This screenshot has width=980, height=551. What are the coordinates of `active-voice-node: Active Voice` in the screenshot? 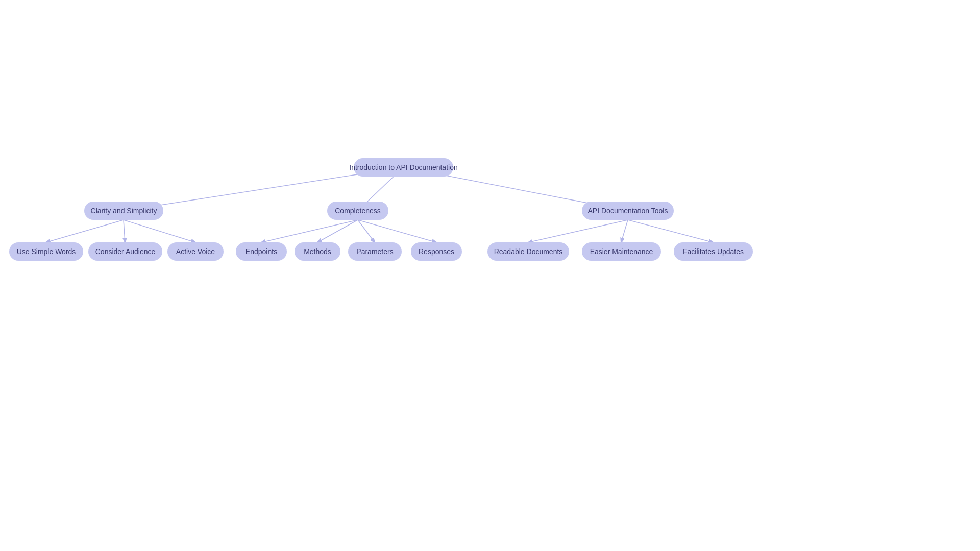 It's located at (195, 252).